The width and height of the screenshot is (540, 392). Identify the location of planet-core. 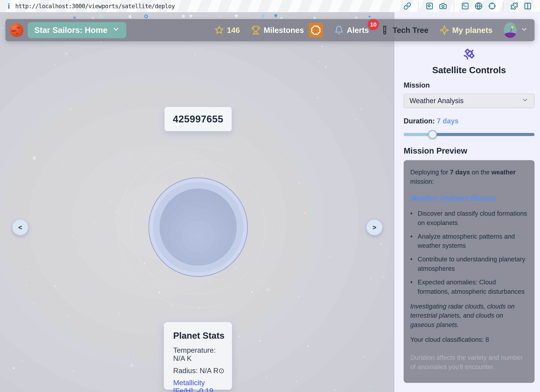
(198, 227).